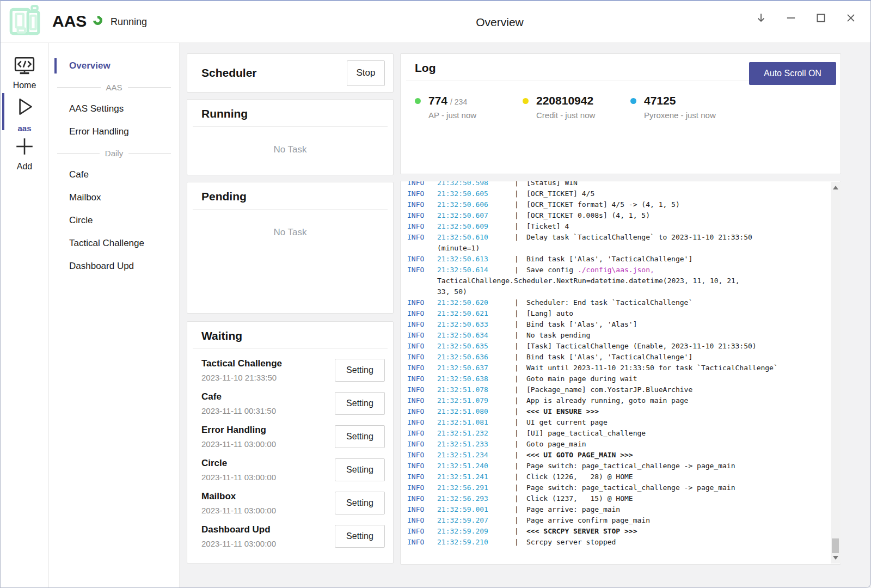 Image resolution: width=871 pixels, height=588 pixels. Describe the element at coordinates (676, 314) in the screenshot. I see `log-message: [Lang] auto` at that location.